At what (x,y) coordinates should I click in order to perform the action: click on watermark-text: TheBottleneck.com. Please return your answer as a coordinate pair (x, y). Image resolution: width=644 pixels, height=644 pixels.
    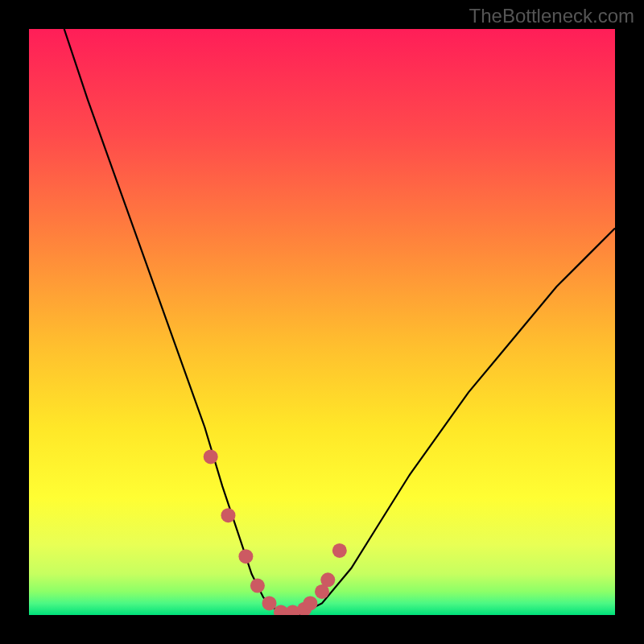
    Looking at the image, I should click on (552, 16).